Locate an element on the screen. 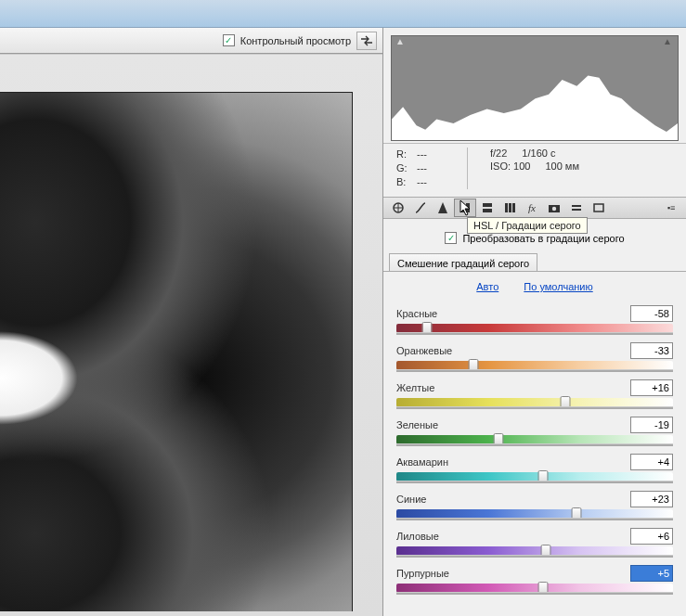 The width and height of the screenshot is (686, 616). slider-label: Желтые is located at coordinates (416, 388).